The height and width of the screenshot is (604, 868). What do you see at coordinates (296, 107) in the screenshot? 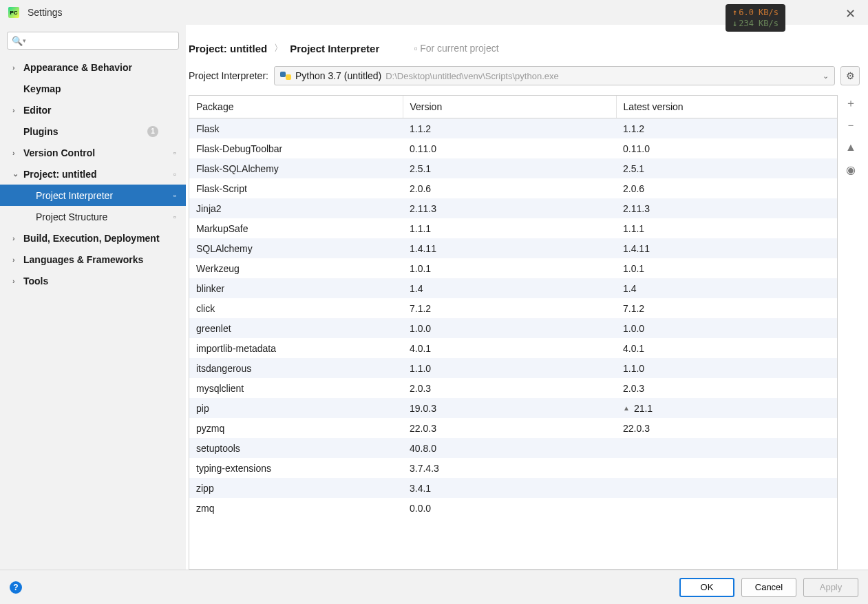
I see `col-package: Package` at bounding box center [296, 107].